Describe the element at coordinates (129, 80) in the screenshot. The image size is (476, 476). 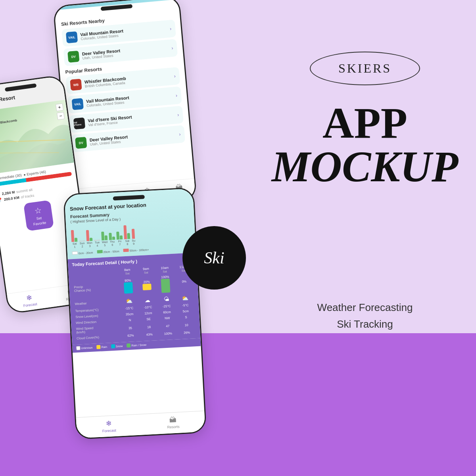
I see `resort-info-wb: Whistler Blackcomb British Columbia, Can…` at that location.